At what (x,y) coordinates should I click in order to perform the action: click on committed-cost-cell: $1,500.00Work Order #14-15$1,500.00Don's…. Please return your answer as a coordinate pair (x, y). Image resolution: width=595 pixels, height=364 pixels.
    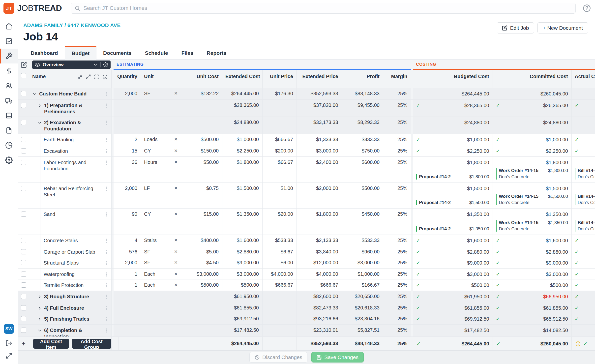
    Looking at the image, I should click on (532, 195).